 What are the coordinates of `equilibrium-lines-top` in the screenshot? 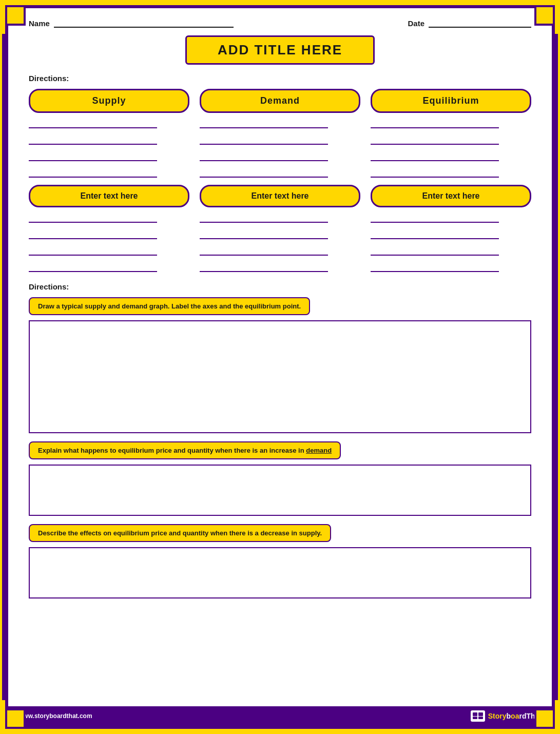 It's located at (451, 149).